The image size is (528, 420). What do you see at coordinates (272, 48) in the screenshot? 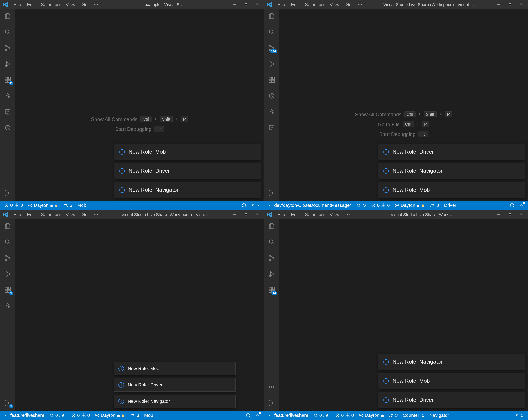
I see `scm-icon: 144` at bounding box center [272, 48].